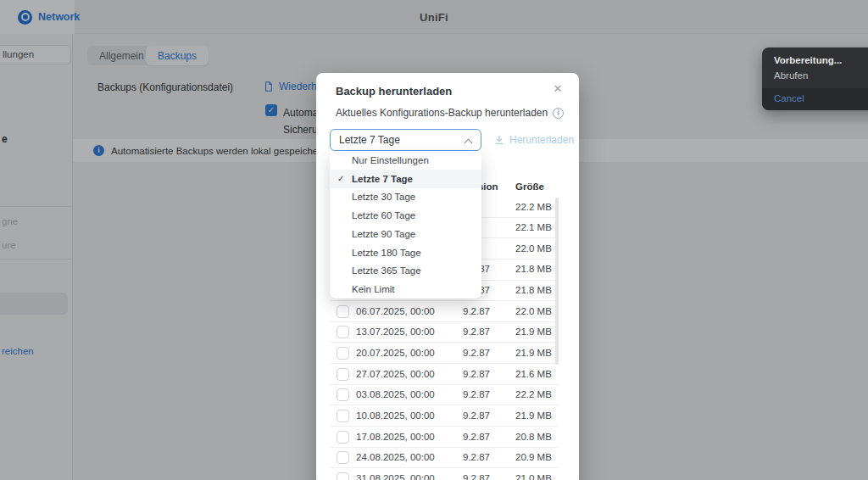 This screenshot has width=868, height=480. I want to click on toast-subtitle: Abrufen, so click(791, 75).